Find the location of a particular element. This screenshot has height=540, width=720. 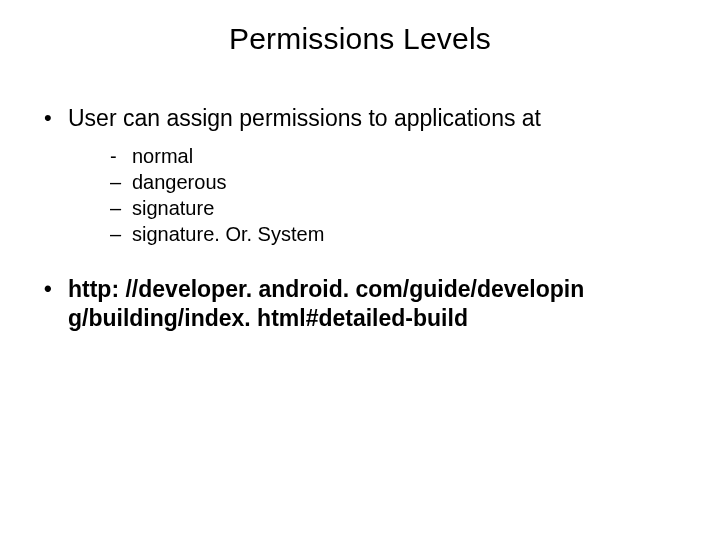

sub-bullet: – signature. Or. System is located at coordinates (395, 234).